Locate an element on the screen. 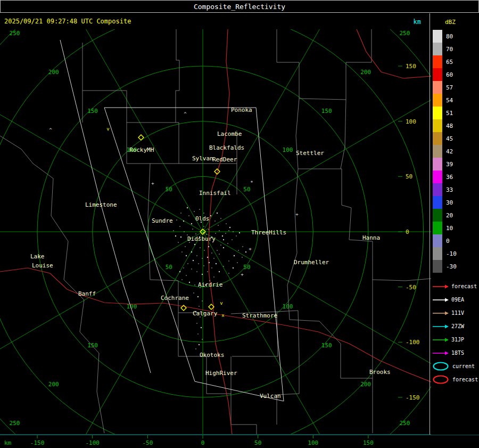  city-label: RedDeer is located at coordinates (225, 160).